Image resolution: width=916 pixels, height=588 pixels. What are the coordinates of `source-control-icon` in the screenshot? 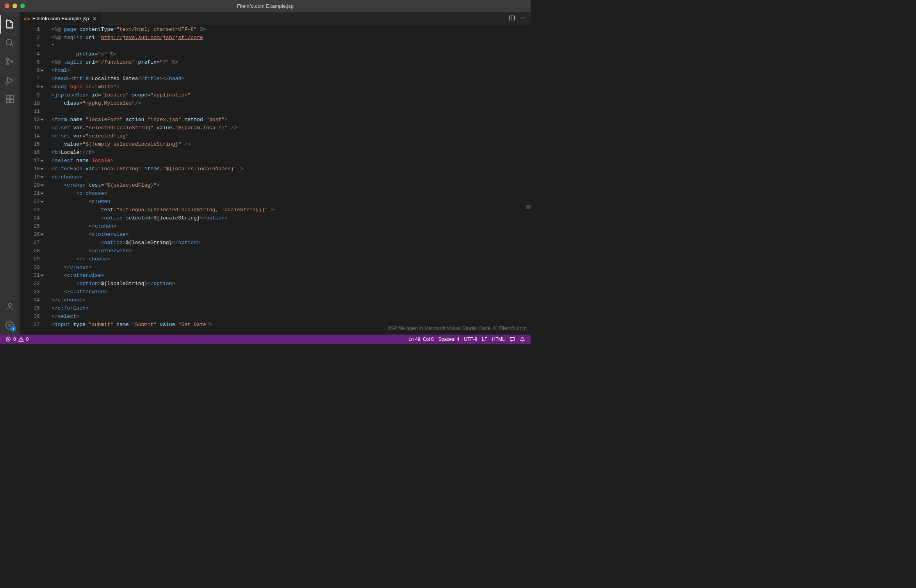 It's located at (10, 62).